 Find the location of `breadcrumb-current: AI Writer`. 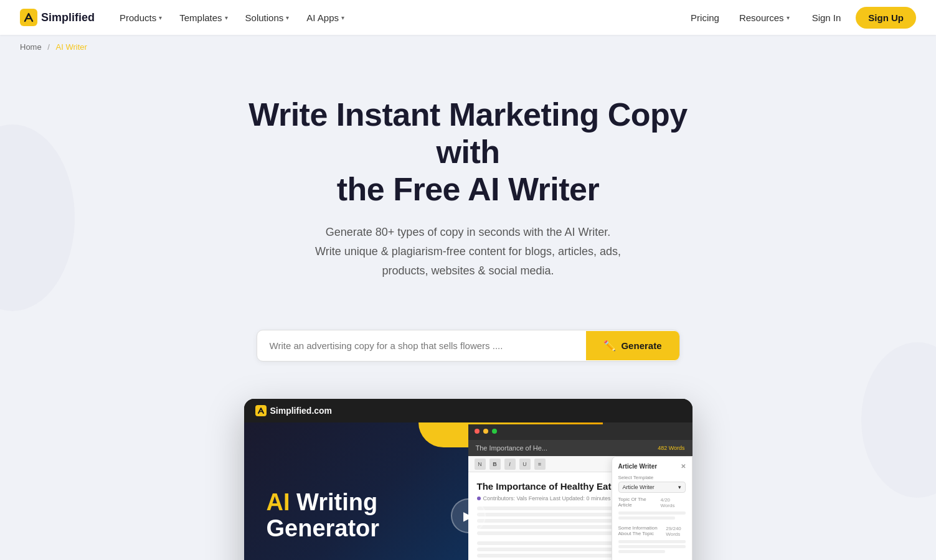

breadcrumb-current: AI Writer is located at coordinates (72, 47).